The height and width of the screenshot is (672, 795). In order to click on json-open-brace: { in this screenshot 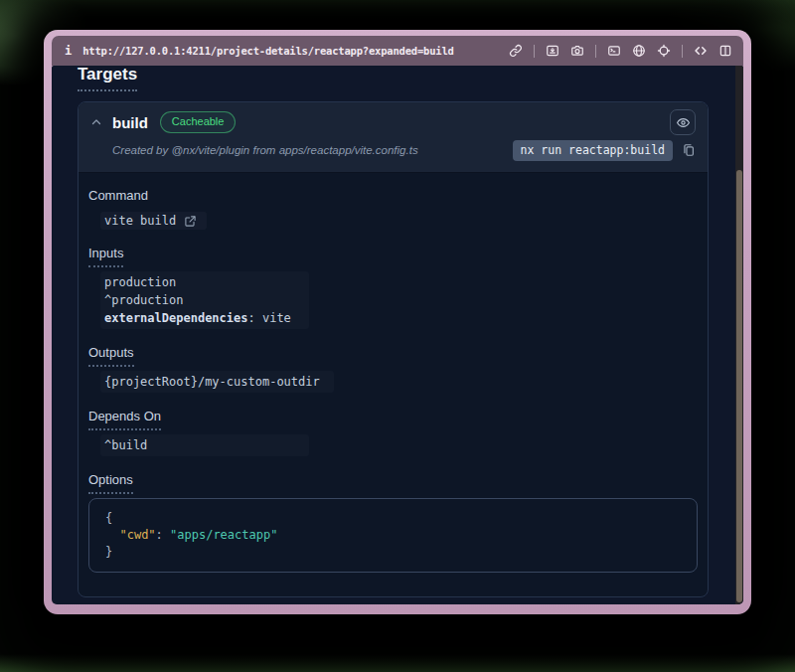, I will do `click(394, 519)`.